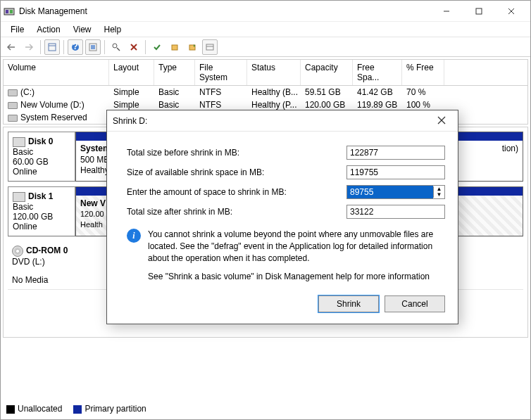 Image resolution: width=531 pixels, height=420 pixels. Describe the element at coordinates (221, 72) in the screenshot. I see `col-filesystem: File System` at that location.